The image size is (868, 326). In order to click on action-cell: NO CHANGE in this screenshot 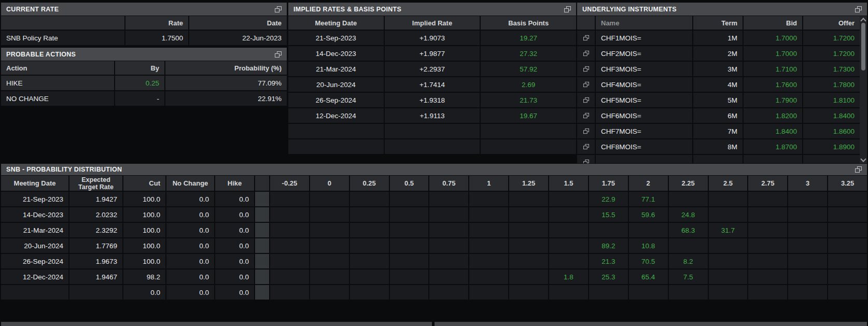, I will do `click(58, 98)`.